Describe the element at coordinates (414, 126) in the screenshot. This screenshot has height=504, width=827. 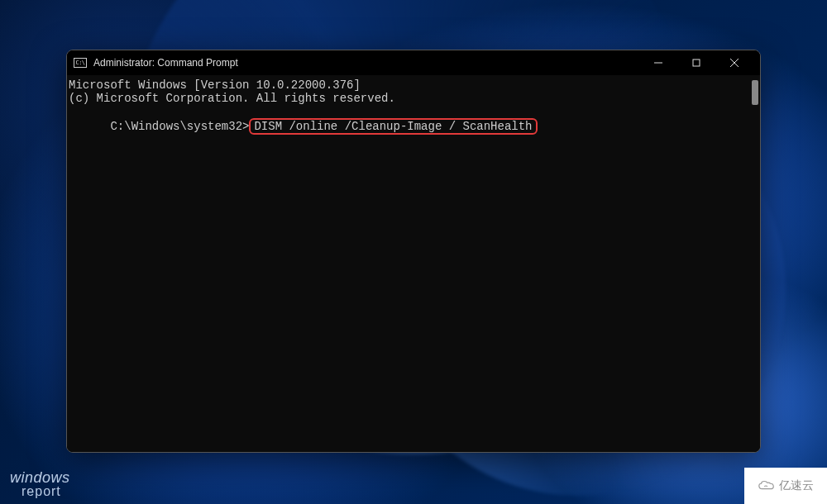
I see `terminal-prompt-line: C:\Windows\system32>DISM /online /Cleanu…` at that location.